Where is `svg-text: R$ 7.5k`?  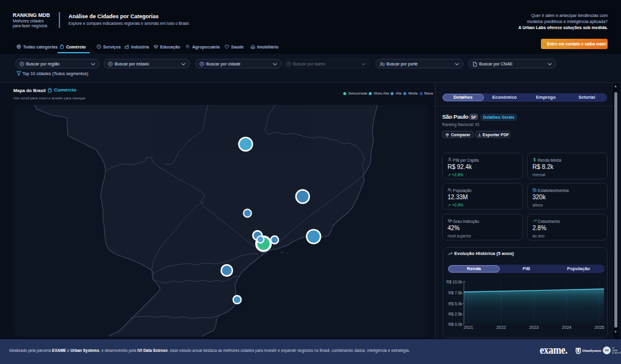
svg-text: R$ 7.5k is located at coordinates (456, 293).